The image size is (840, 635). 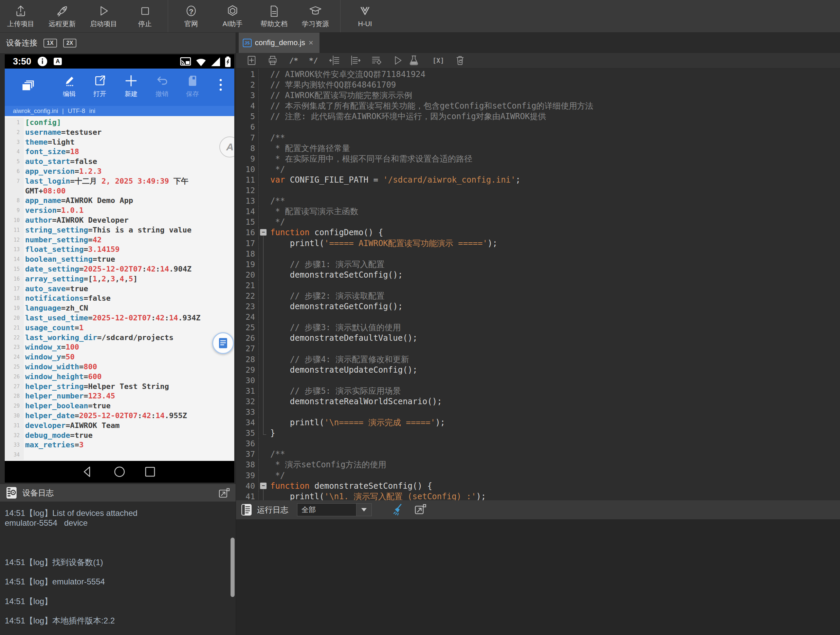 I want to click on line-number: 16, so click(x=14, y=279).